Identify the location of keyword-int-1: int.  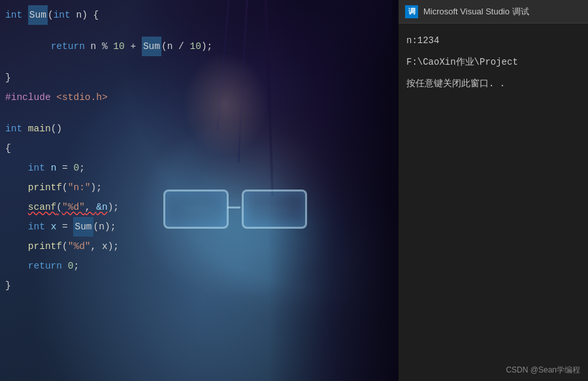
(14, 15).